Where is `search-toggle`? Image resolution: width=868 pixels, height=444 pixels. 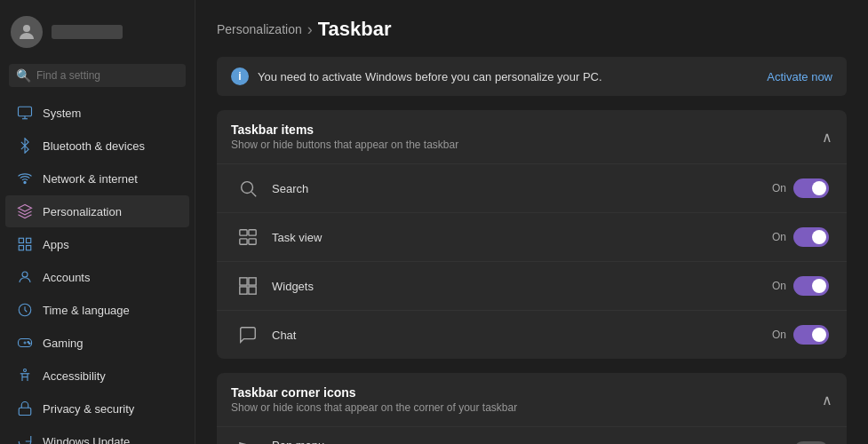
search-toggle is located at coordinates (811, 188).